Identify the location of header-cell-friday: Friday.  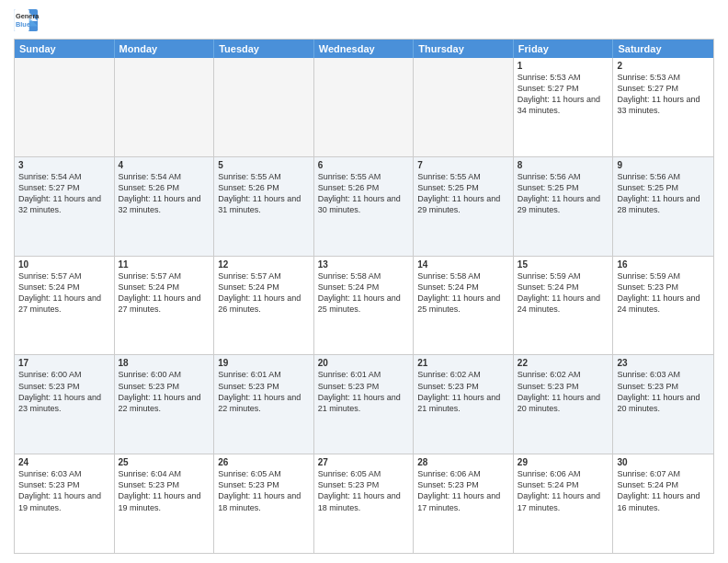
(564, 49).